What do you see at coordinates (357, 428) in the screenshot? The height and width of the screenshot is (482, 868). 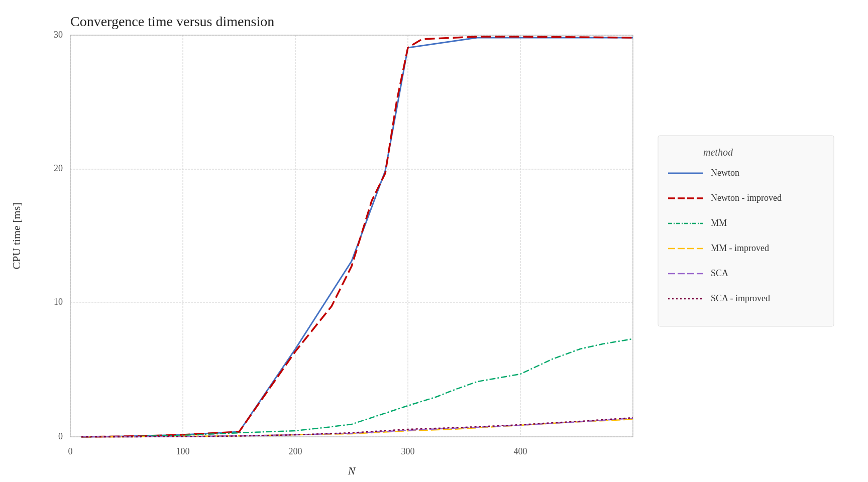 I see `sca-line` at bounding box center [357, 428].